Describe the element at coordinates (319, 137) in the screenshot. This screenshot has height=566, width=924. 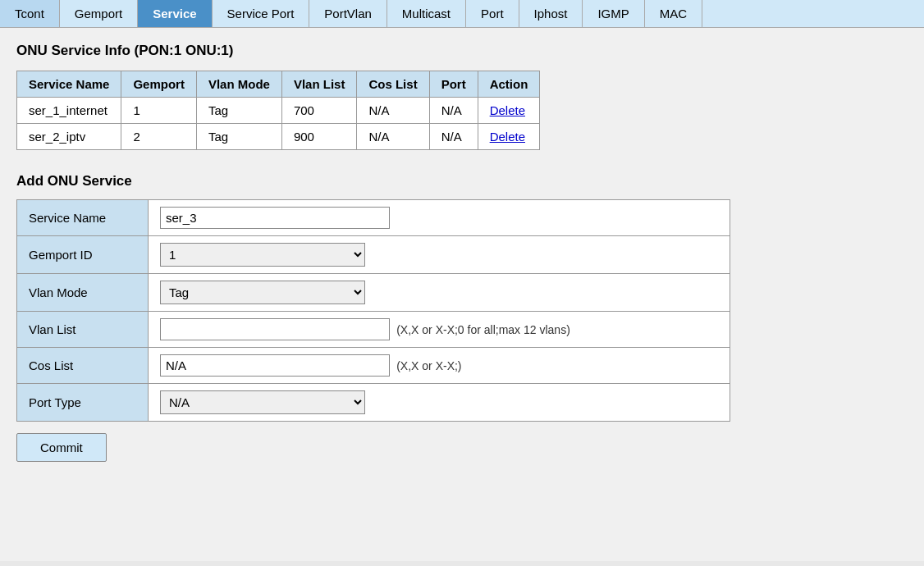
I see `cell-vlan_list: 900` at that location.